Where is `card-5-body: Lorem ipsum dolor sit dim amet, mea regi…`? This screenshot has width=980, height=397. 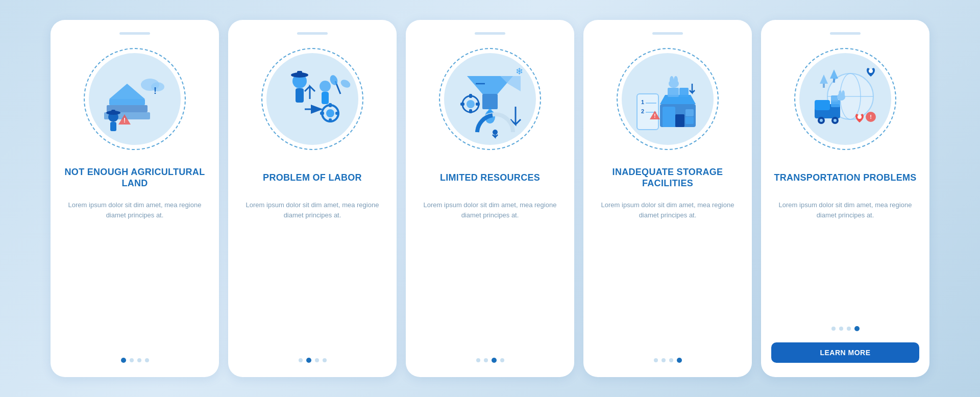 card-5-body: Lorem ipsum dolor sit dim amet, mea regi… is located at coordinates (845, 210).